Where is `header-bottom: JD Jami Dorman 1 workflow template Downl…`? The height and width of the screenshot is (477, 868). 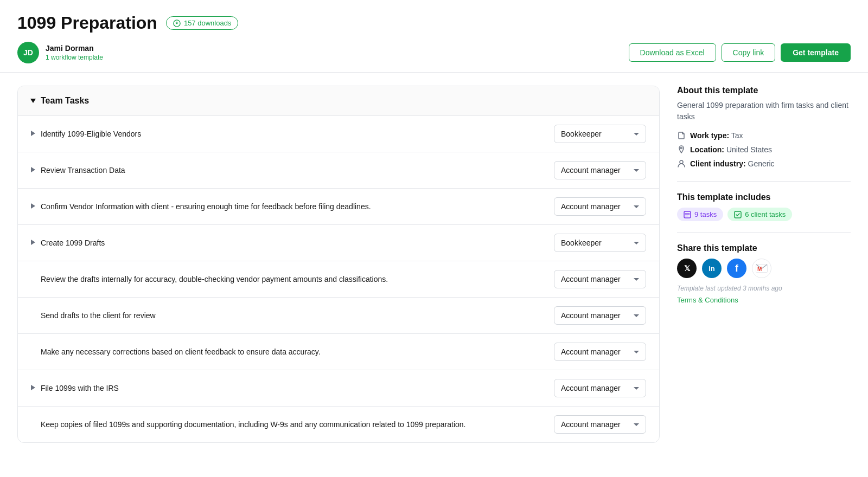
header-bottom: JD Jami Dorman 1 workflow template Downl… is located at coordinates (434, 53).